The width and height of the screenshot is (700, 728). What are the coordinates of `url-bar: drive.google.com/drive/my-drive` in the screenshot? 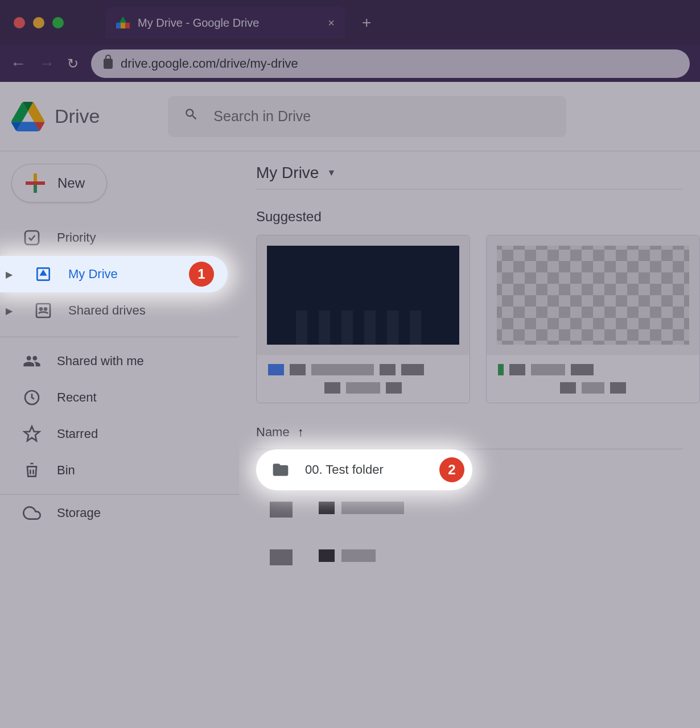 It's located at (390, 64).